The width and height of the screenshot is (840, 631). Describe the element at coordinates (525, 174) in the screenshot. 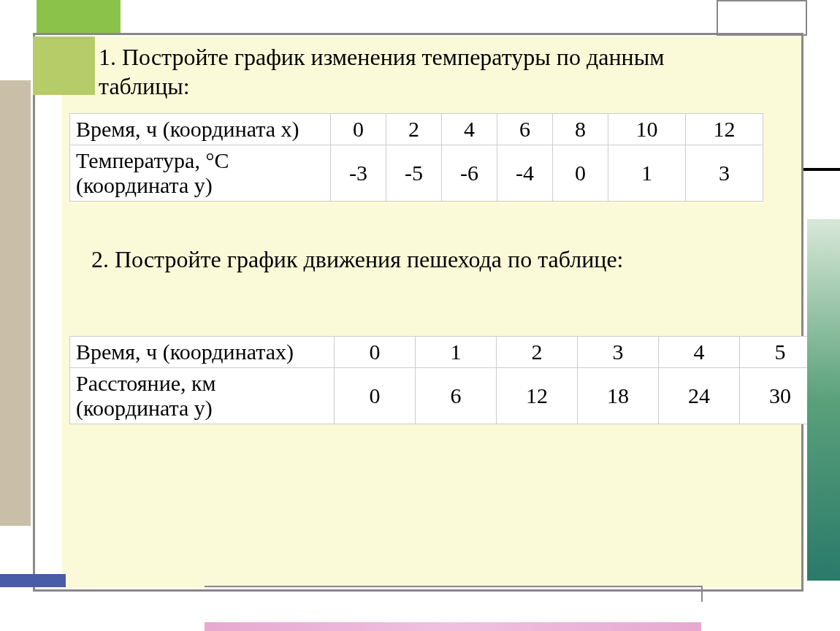

I see `cell: -4` at that location.